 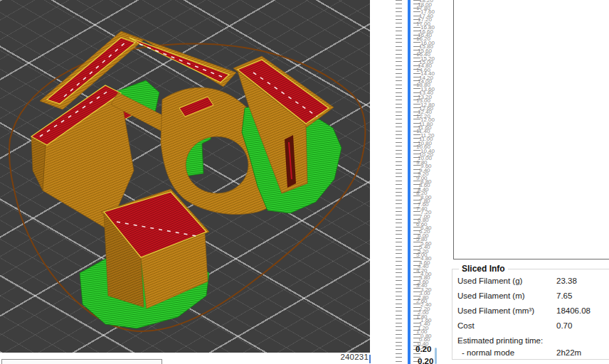 I want to click on sliced-info-value: 0.70, so click(x=564, y=326).